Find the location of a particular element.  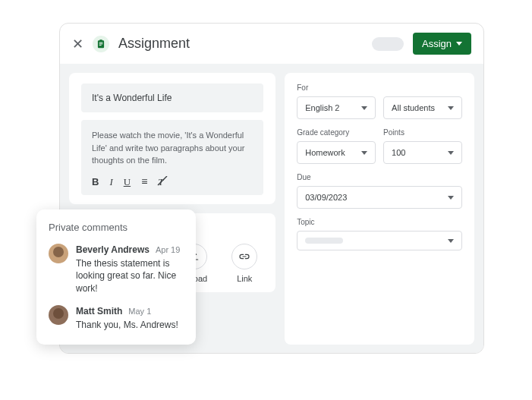

comment-text: The thesis statement is looking great so… is located at coordinates (130, 276).